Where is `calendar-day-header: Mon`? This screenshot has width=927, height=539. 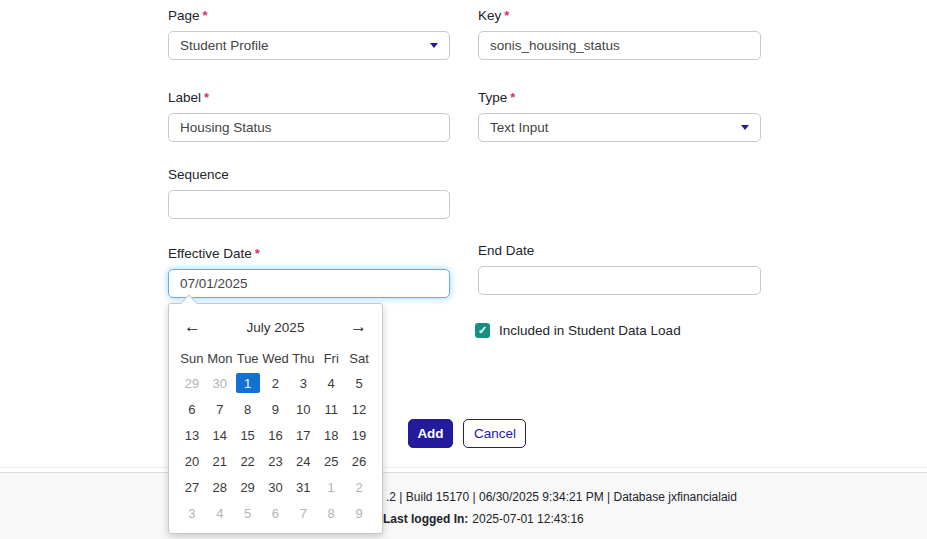
calendar-day-header: Mon is located at coordinates (220, 358).